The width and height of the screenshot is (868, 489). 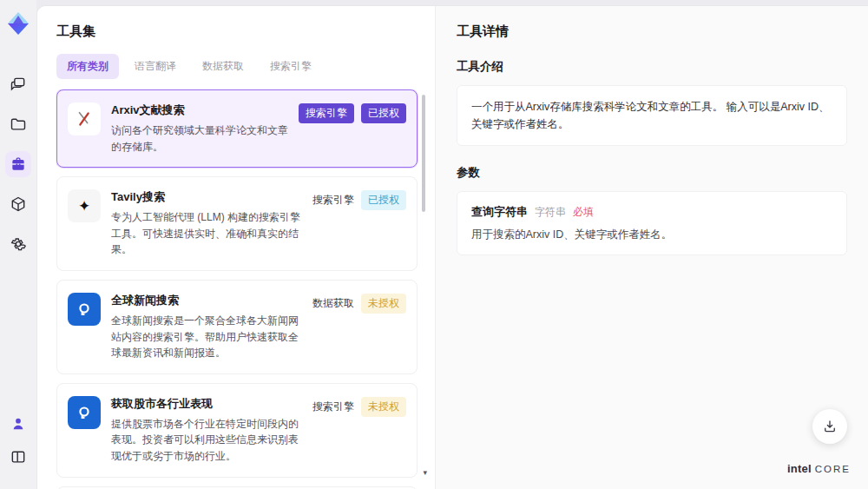 I want to click on cube-icon, so click(x=18, y=204).